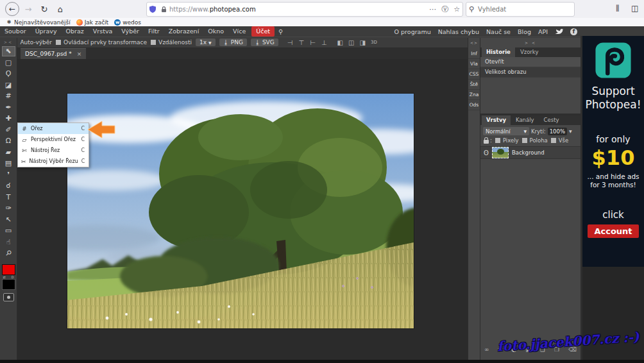 This screenshot has height=363, width=644. What do you see at coordinates (573, 32) in the screenshot?
I see `facebook-icon: f` at bounding box center [573, 32].